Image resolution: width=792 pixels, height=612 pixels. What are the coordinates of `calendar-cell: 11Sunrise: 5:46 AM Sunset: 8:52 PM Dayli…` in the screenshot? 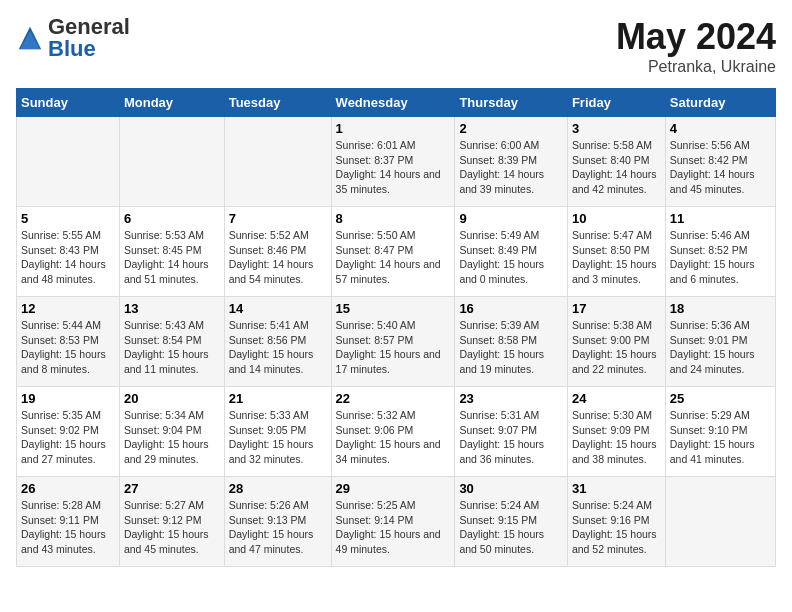 It's located at (720, 252).